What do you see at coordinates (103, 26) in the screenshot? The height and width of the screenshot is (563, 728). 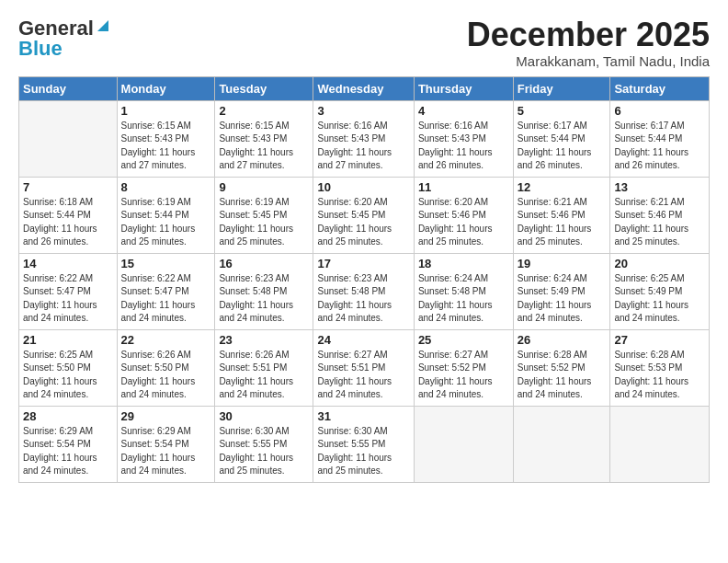 I see `logo-triangle-icon` at bounding box center [103, 26].